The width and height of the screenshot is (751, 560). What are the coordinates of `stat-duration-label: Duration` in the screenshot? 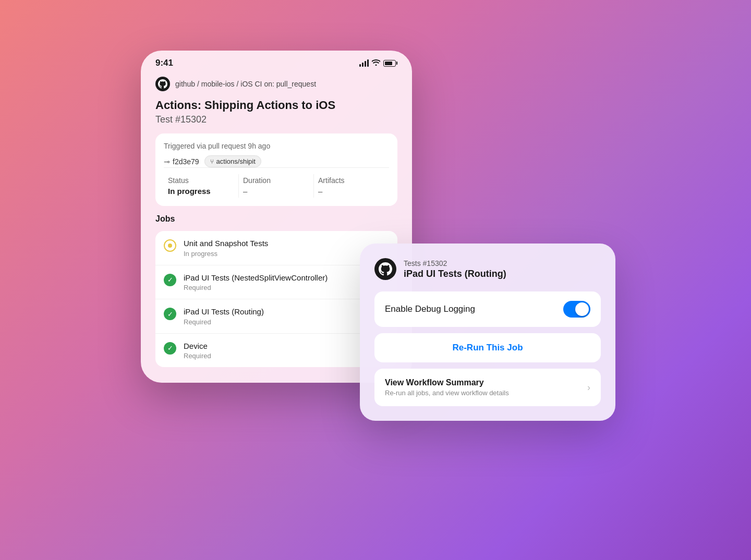 It's located at (276, 180).